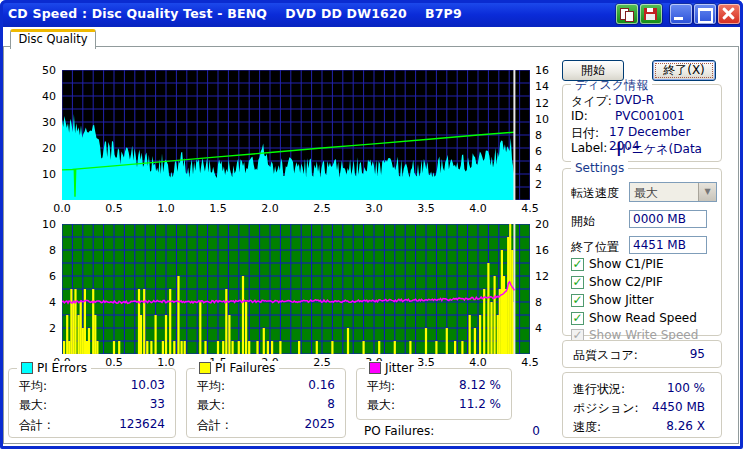  Describe the element at coordinates (651, 14) in the screenshot. I see `save-button` at that location.